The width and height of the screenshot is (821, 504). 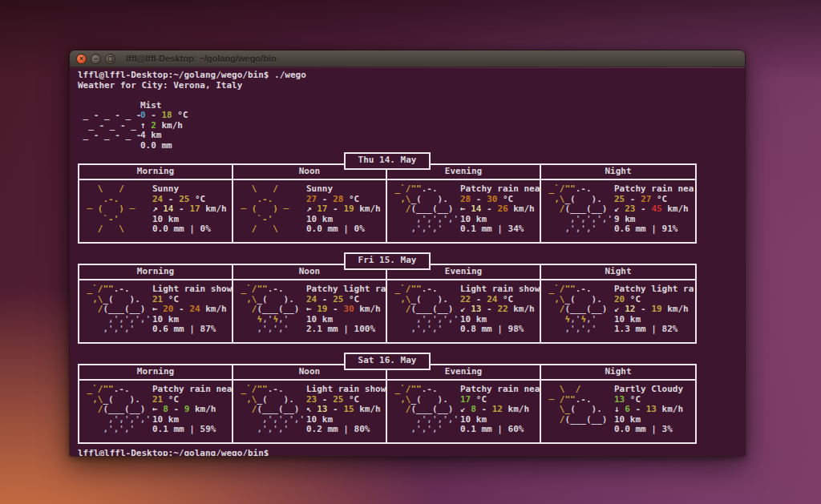 I want to click on forecast-text: Light rain show 23 - 25 °C ↖ 13 - 15 km/…, so click(x=346, y=411).